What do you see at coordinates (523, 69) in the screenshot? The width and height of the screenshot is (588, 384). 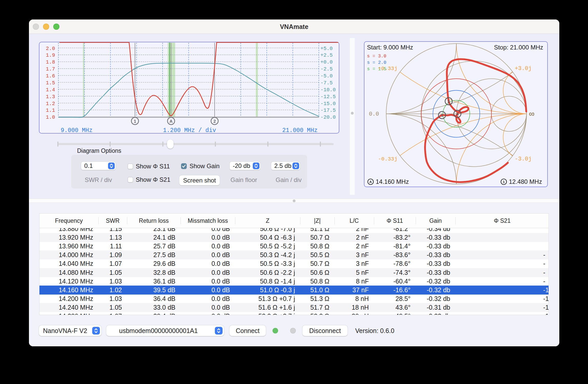 I see `svg-text: +3.0j` at bounding box center [523, 69].